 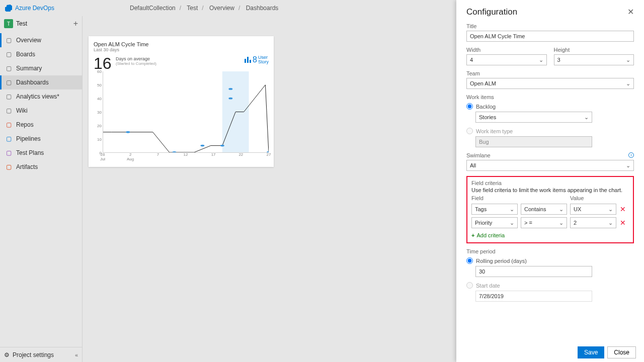 I want to click on sidebar-item-label: Test Plans, so click(x=30, y=153).